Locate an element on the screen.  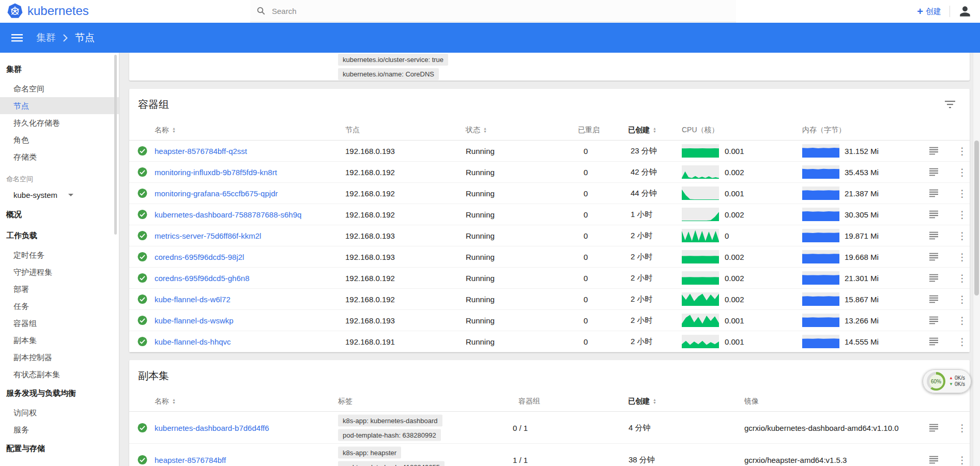
create-button: + 创建 is located at coordinates (929, 11).